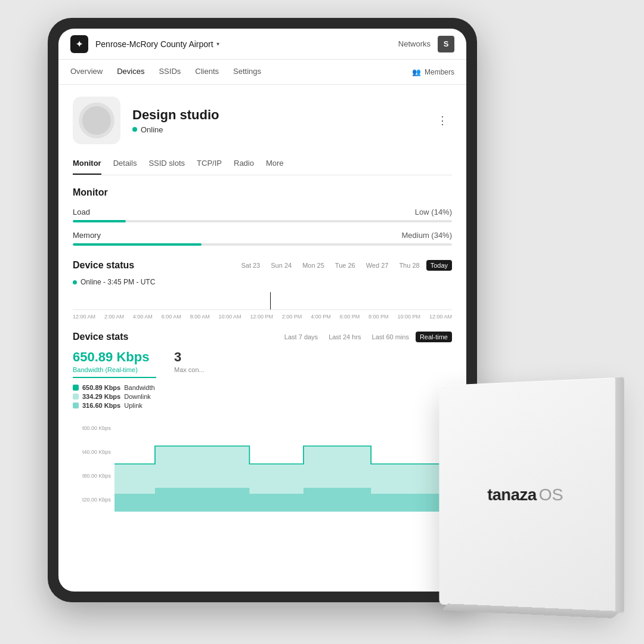  What do you see at coordinates (152, 130) in the screenshot?
I see `device-status-label: Online` at bounding box center [152, 130].